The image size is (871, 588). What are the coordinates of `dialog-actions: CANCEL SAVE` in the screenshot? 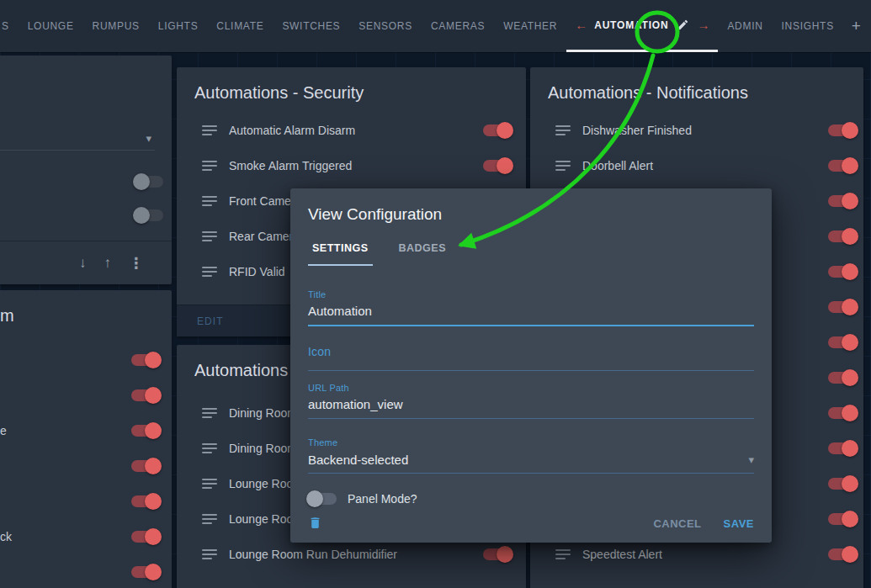 It's located at (531, 523).